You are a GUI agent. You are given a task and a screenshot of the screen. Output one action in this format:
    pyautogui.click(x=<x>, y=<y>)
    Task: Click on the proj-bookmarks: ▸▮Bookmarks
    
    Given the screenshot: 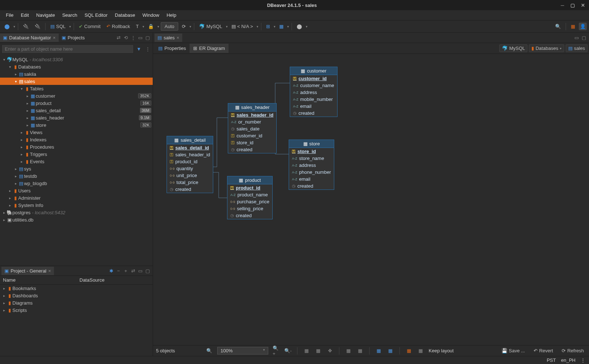 What is the action you would take?
    pyautogui.click(x=77, y=288)
    